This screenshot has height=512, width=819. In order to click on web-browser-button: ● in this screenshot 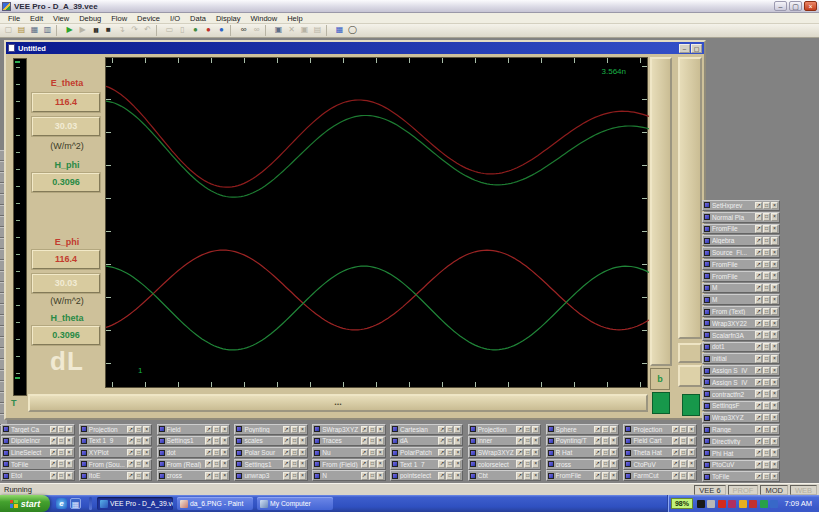, I will do `click(222, 30)`.